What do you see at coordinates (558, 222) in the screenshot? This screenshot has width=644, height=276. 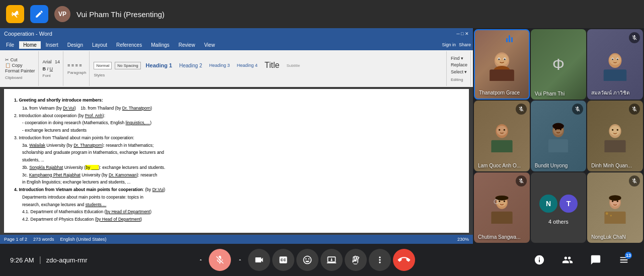 I see `others-count-label: 4 others` at bounding box center [558, 222].